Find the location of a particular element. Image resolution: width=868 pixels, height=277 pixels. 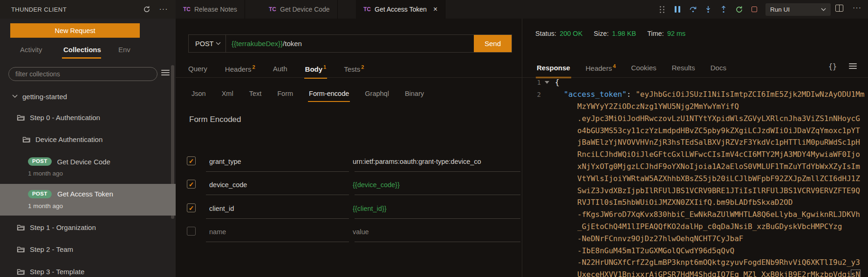

tab-get-device-code: TC Get Device Code is located at coordinates (300, 9).